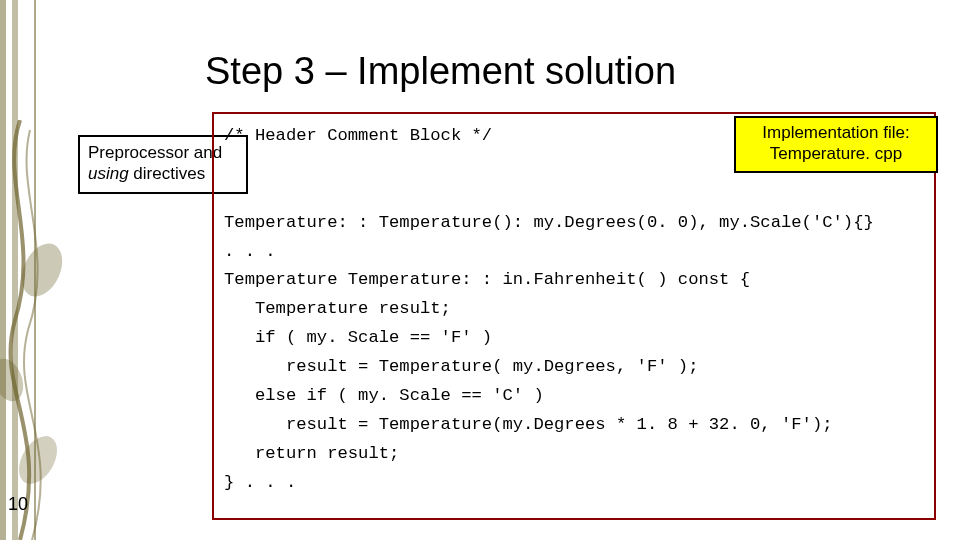  Describe the element at coordinates (155, 152) in the screenshot. I see `preprocessor-line1: Preprocessor and` at that location.